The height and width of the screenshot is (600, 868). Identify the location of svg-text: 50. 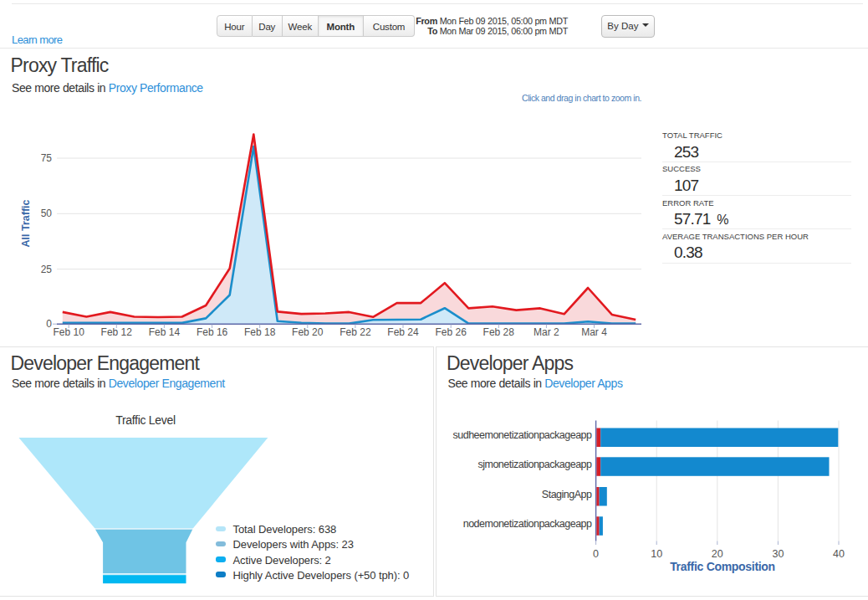
(47, 213).